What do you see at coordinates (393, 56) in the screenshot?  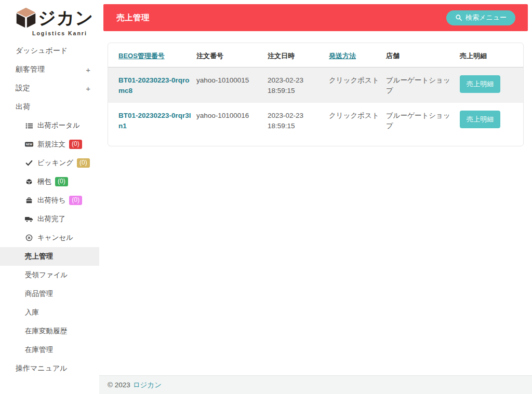 I see `column-header-store: 店舗` at bounding box center [393, 56].